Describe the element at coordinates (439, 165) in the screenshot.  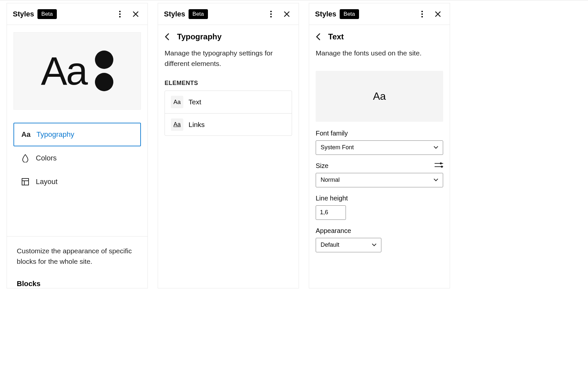
I see `sliders-icon` at that location.